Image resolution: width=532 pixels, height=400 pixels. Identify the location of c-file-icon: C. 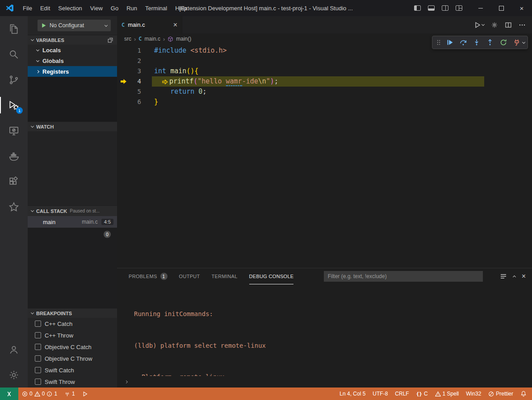
(123, 25).